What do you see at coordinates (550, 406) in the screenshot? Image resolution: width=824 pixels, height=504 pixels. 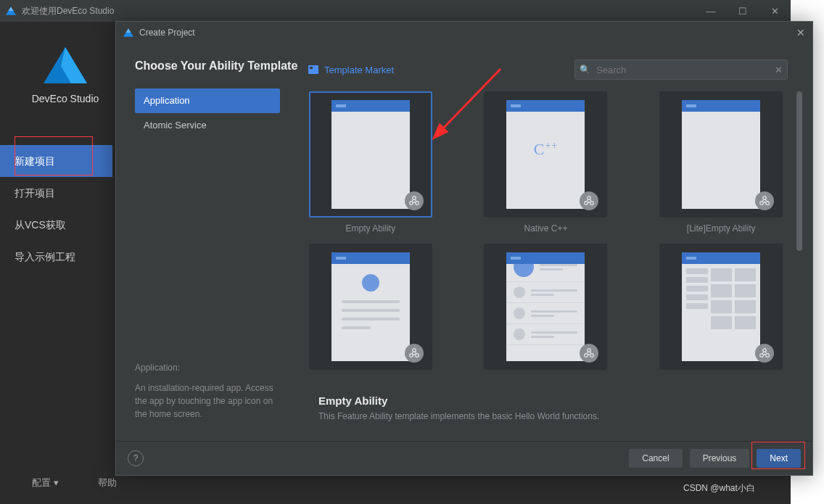 I see `selected-template-description: Empty Ability This Feature Ability templ…` at bounding box center [550, 406].